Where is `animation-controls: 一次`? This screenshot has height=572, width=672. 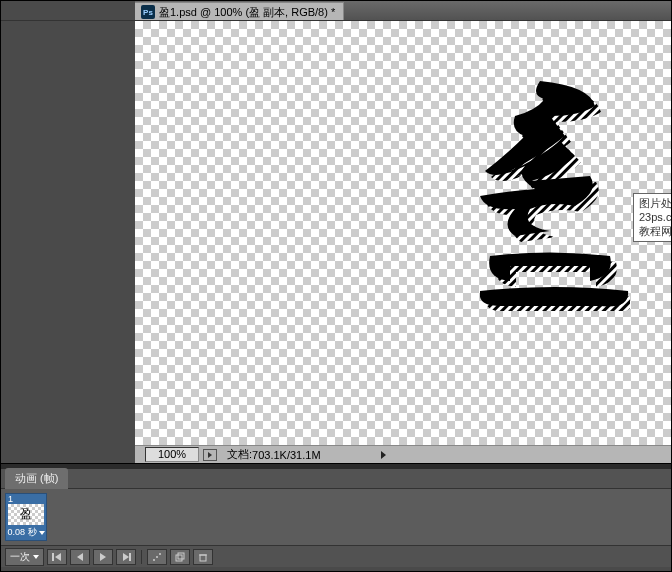
animation-controls: 一次 is located at coordinates (336, 556).